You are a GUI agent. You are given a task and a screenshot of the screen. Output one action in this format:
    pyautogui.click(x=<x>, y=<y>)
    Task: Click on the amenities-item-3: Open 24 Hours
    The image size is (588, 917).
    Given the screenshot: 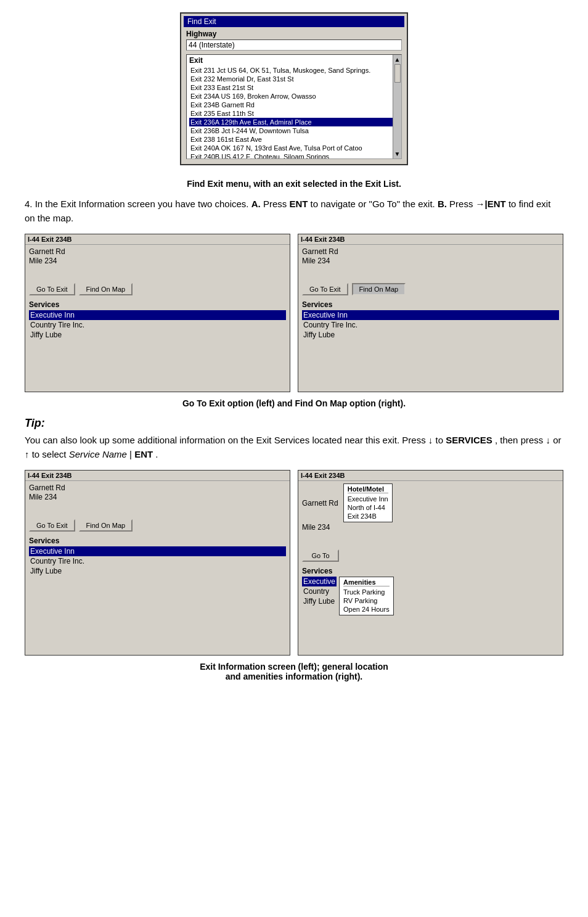 What is the action you would take?
    pyautogui.click(x=366, y=609)
    